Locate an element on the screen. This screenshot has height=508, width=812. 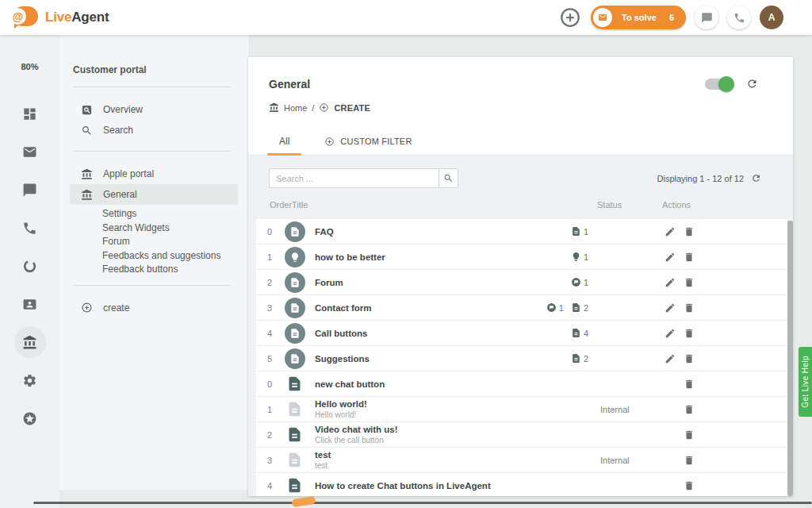
row-order: 1 is located at coordinates (276, 410).